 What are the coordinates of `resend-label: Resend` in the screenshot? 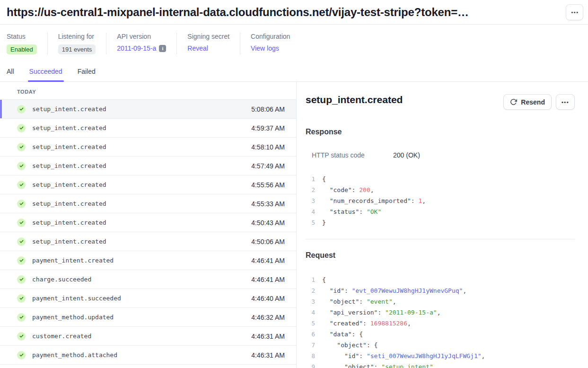 It's located at (533, 102).